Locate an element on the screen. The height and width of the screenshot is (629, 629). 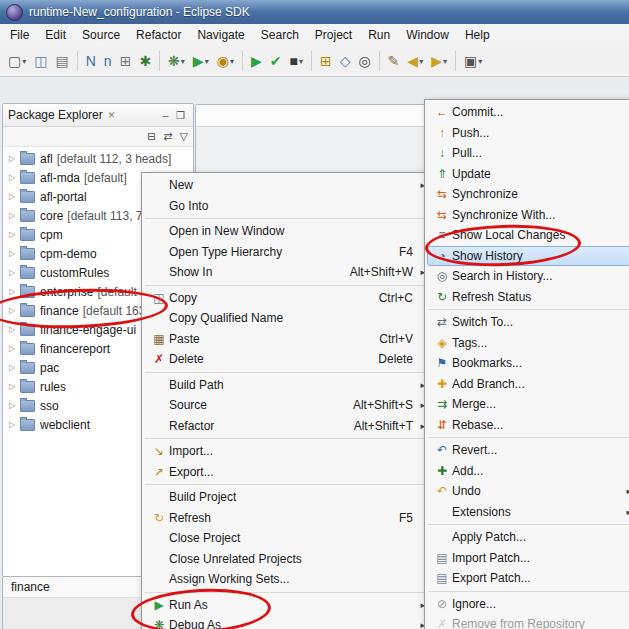
menu-source: Source is located at coordinates (101, 35).